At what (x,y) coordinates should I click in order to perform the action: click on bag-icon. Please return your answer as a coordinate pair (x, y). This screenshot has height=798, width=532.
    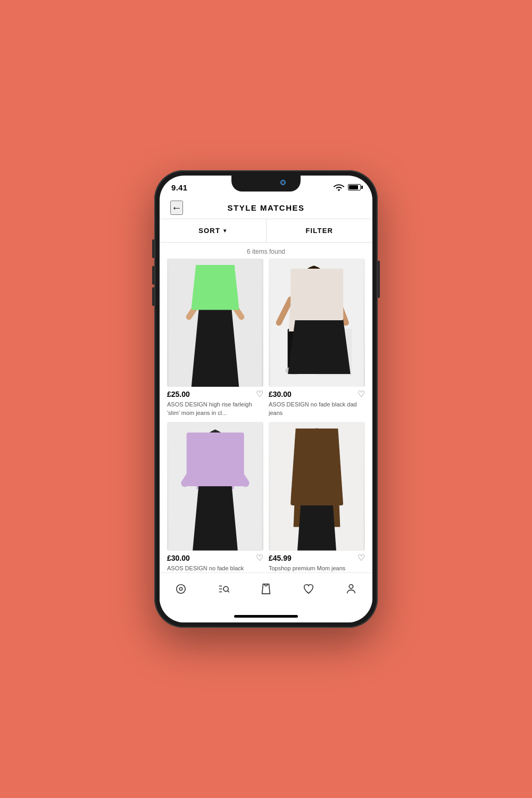
    Looking at the image, I should click on (266, 589).